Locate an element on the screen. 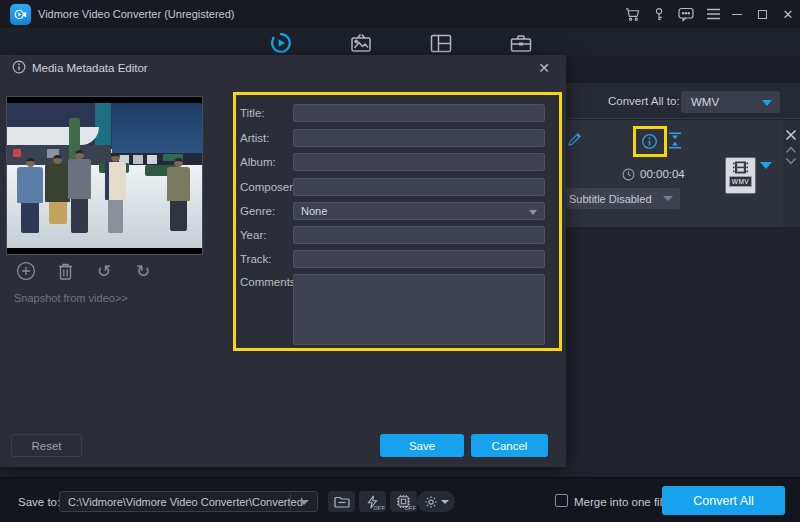 Image resolution: width=800 pixels, height=522 pixels. title-label: Title: is located at coordinates (252, 113).